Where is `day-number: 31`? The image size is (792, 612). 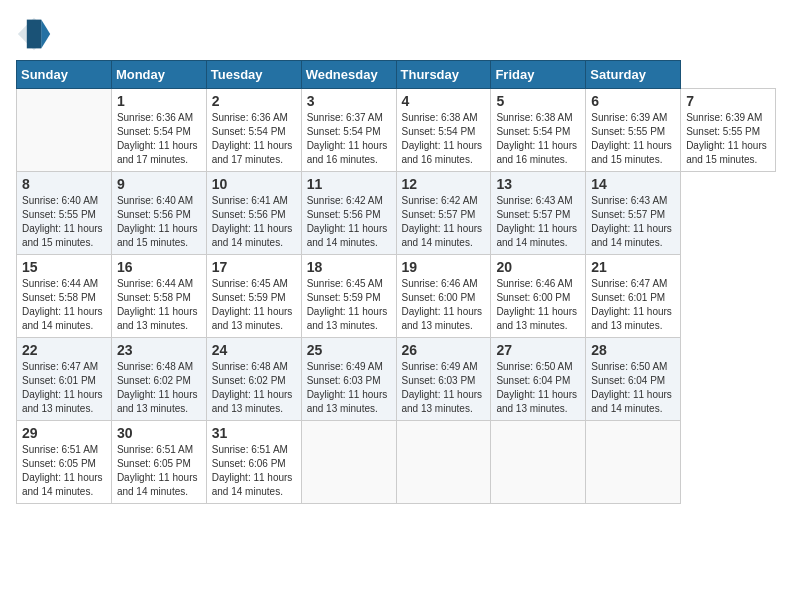 day-number: 31 is located at coordinates (254, 433).